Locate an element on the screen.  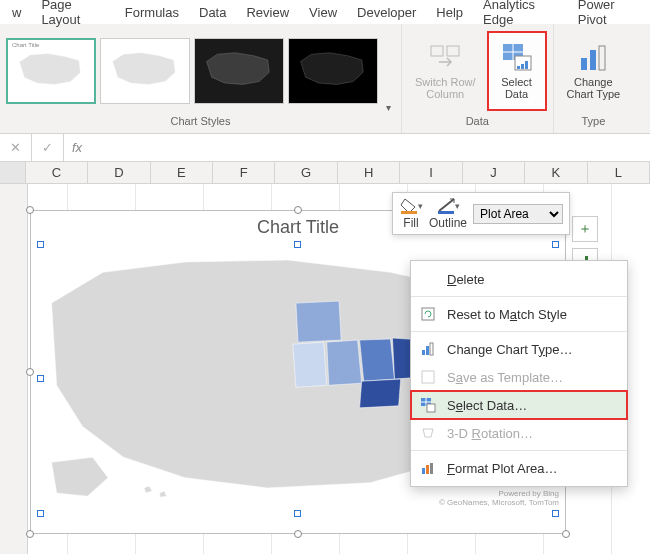
row-headers is located at coordinates (14, 369).